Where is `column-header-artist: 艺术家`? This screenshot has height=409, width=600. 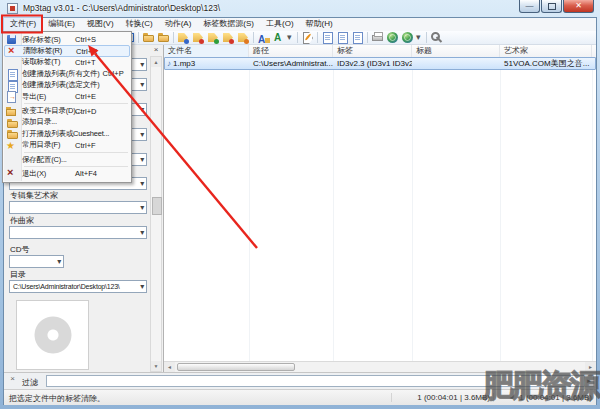
column-header-artist: 艺术家 is located at coordinates (546, 51).